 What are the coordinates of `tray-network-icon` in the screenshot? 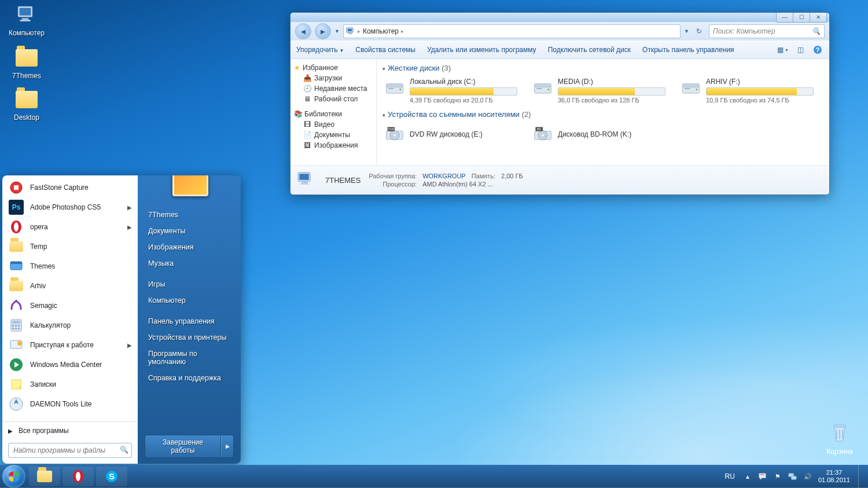 It's located at (793, 476).